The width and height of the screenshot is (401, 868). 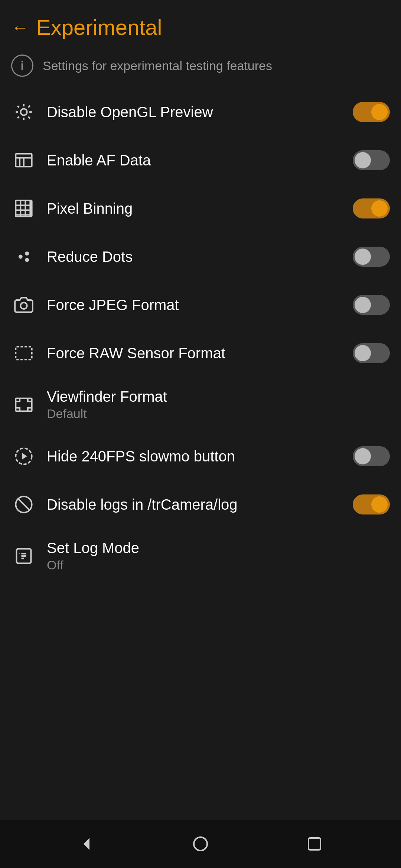 I want to click on grid-icon, so click(x=24, y=208).